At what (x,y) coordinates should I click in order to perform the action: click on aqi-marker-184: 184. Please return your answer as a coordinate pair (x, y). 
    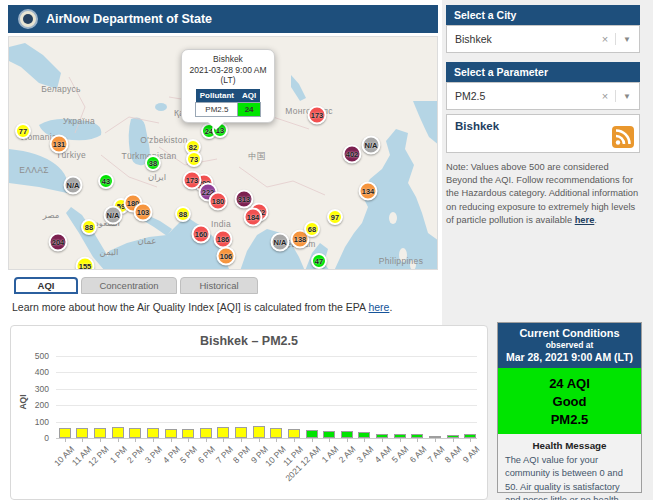
    Looking at the image, I should click on (254, 218).